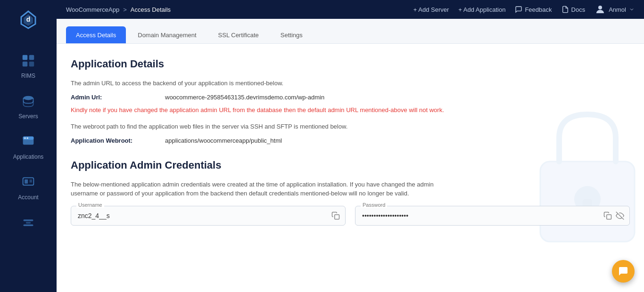 The image size is (644, 292). Describe the element at coordinates (28, 146) in the screenshot. I see `sidebar-item-applications: Applications` at that location.